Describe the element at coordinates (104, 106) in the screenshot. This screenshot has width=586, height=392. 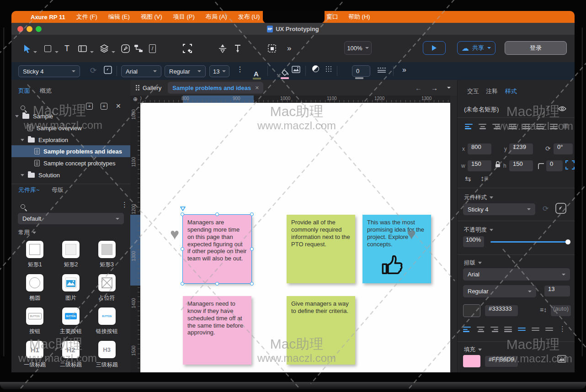
I see `add-folder-icon: +` at that location.